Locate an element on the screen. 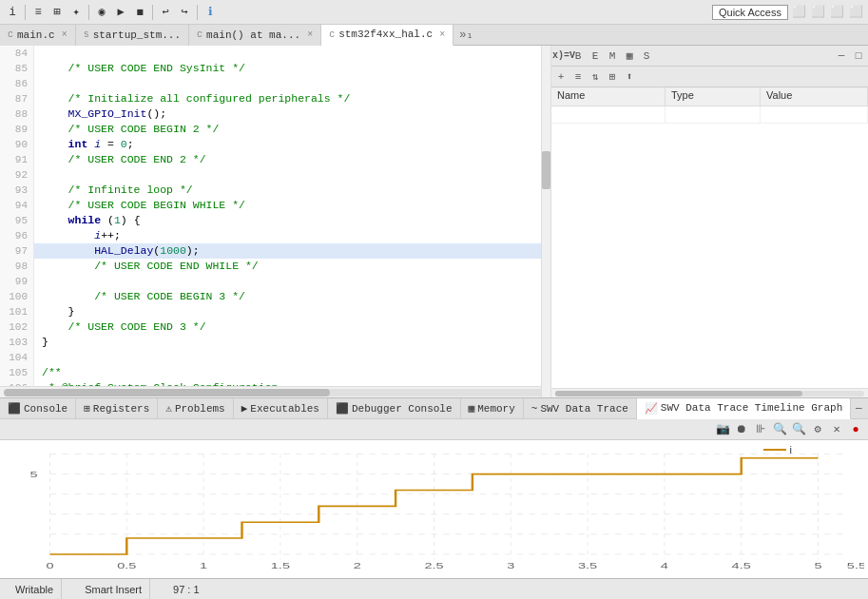 The height and width of the screenshot is (599, 868). status-bar: Writable Smart Insert 97 : 1 is located at coordinates (434, 589).